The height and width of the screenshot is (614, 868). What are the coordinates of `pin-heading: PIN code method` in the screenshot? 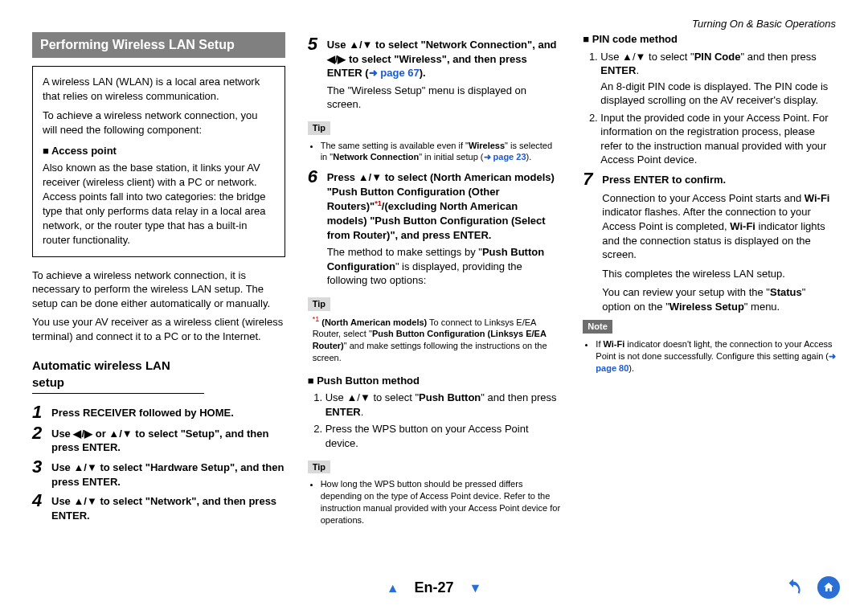 It's located at (709, 39).